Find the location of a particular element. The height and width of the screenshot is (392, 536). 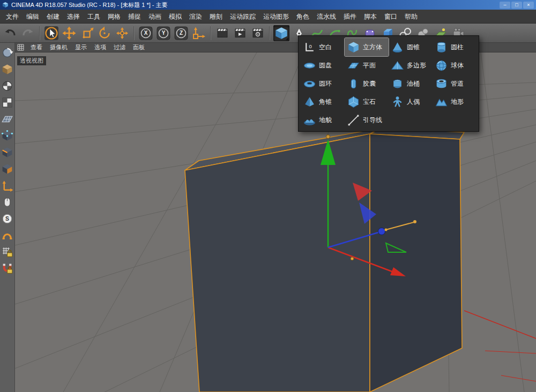

scale-tool is located at coordinates (87, 33).